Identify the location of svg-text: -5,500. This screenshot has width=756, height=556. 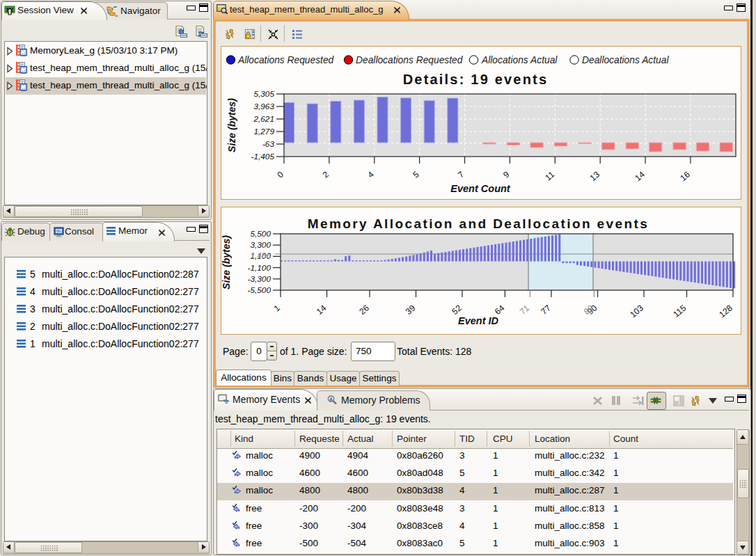
(260, 290).